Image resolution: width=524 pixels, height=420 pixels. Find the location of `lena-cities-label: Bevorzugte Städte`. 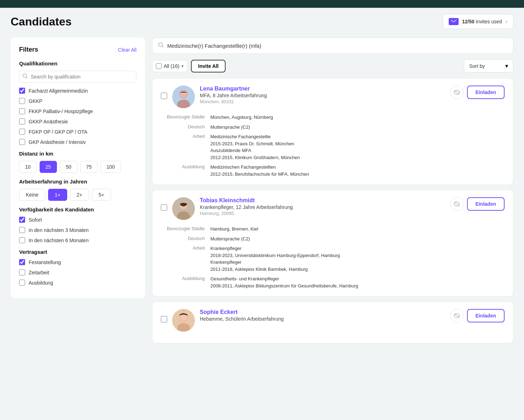

lena-cities-label: Bevorzugte Städte is located at coordinates (186, 117).